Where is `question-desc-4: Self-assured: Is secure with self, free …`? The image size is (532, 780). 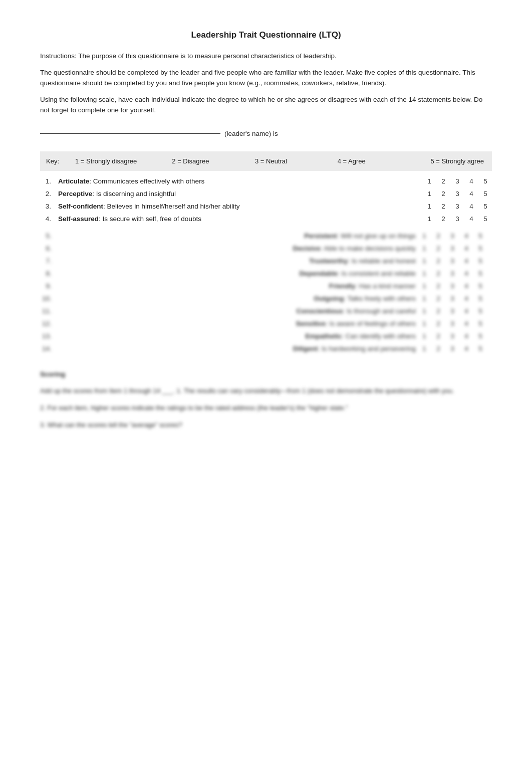 question-desc-4: Self-assured: Is secure with self, free … is located at coordinates (239, 219).